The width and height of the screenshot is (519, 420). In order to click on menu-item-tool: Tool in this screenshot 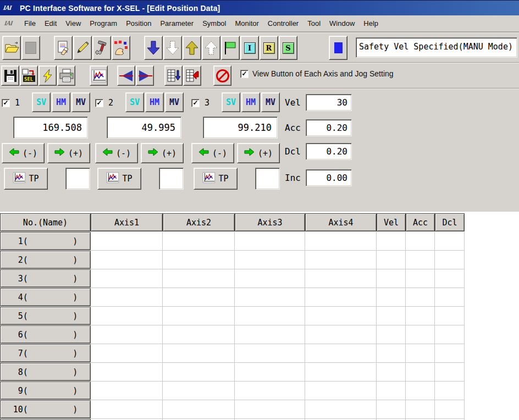, I will do `click(314, 23)`.